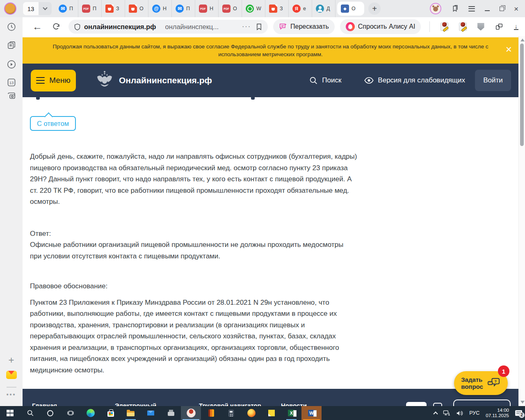  What do you see at coordinates (56, 27) in the screenshot?
I see `refresh-button` at bounding box center [56, 27].